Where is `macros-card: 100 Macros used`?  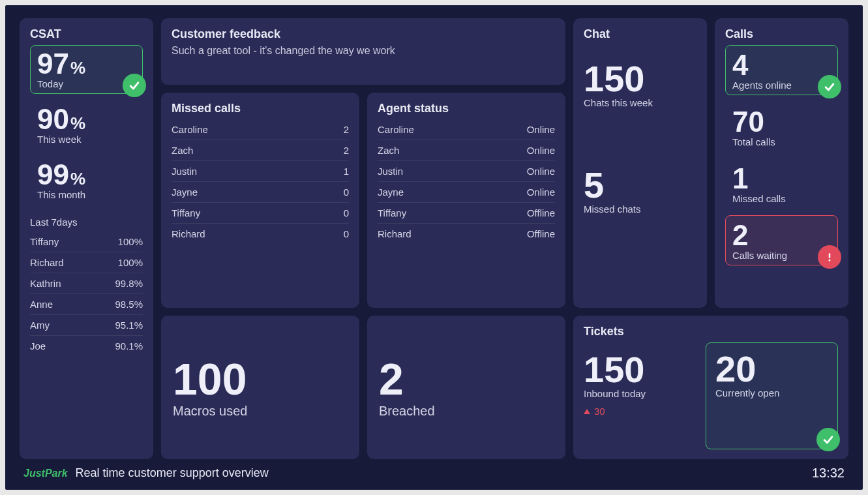 macros-card: 100 Macros used is located at coordinates (260, 387).